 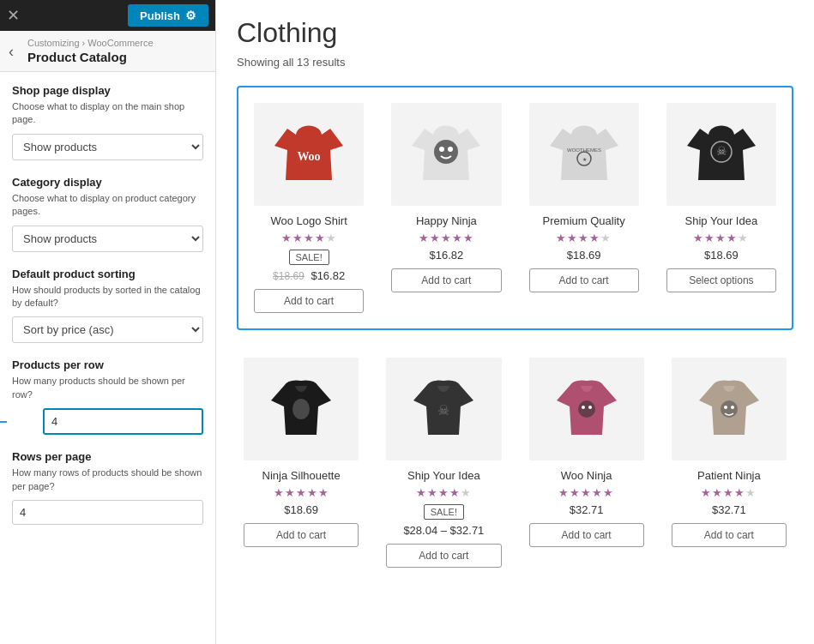 What do you see at coordinates (301, 463) in the screenshot?
I see `product-card-ninja-silhouette: Ninja Silhouette ★★★★★ $18.69 Add to car…` at bounding box center [301, 463].